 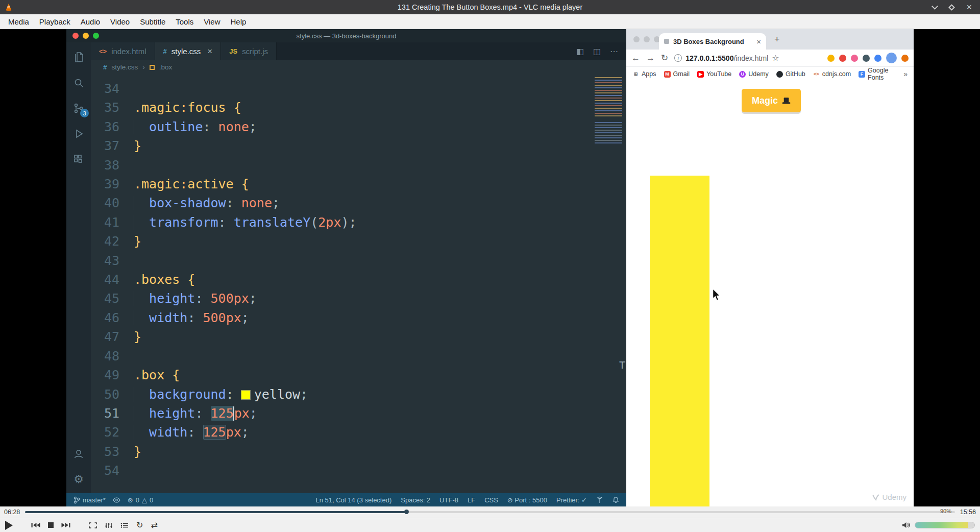 What do you see at coordinates (109, 525) in the screenshot?
I see `extended-settings-button` at bounding box center [109, 525].